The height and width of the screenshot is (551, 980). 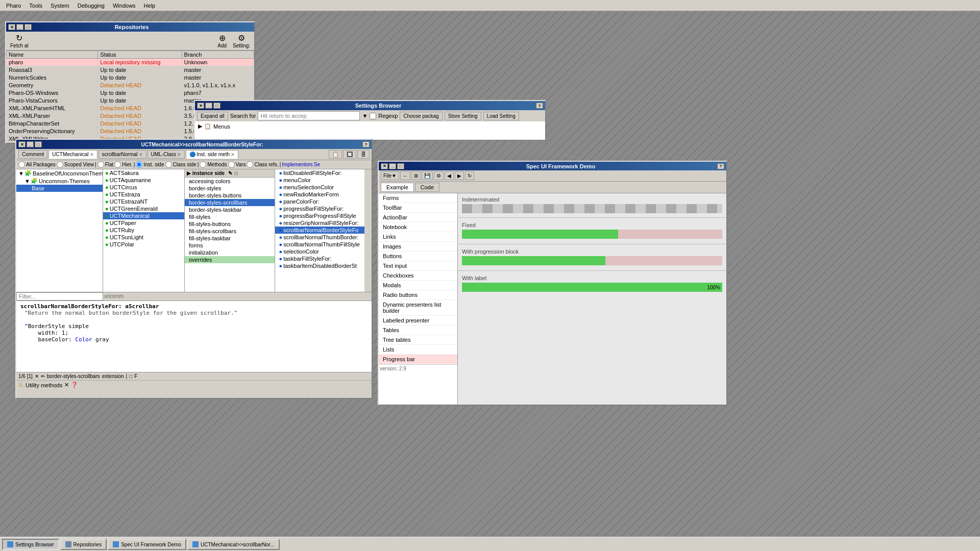 What do you see at coordinates (72, 154) in the screenshot?
I see `tab-uct-mechanical: UCTMechanical ✕` at bounding box center [72, 154].